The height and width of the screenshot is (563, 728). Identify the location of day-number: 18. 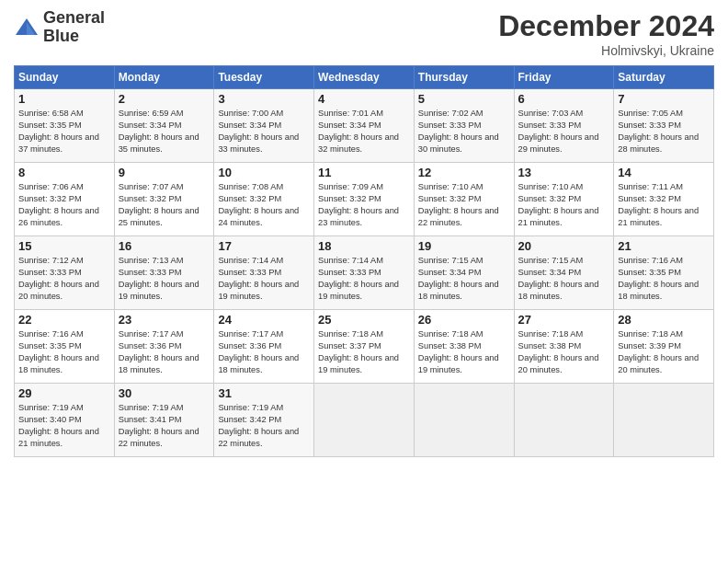
(364, 247).